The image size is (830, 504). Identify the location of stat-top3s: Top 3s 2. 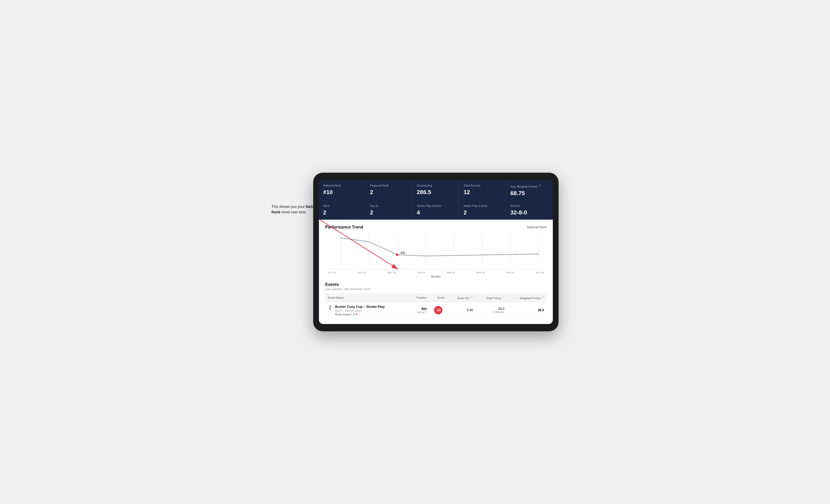
(389, 210).